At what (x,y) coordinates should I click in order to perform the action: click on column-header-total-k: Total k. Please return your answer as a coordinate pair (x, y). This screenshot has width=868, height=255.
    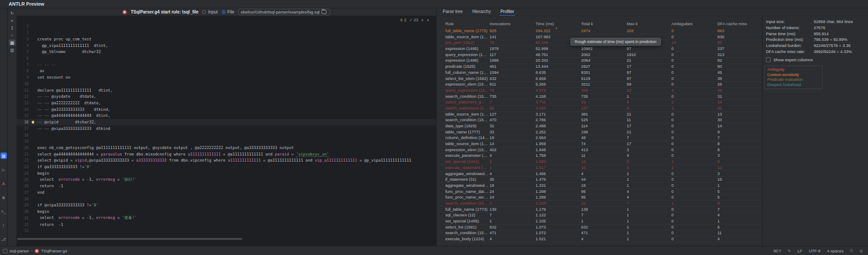
    Looking at the image, I should click on (587, 23).